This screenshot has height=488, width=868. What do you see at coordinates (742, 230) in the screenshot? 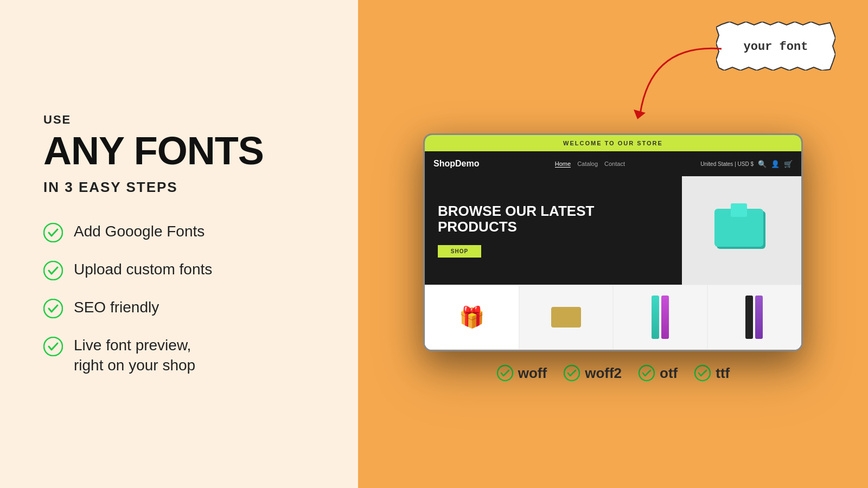
I see `hero-product-image` at bounding box center [742, 230].